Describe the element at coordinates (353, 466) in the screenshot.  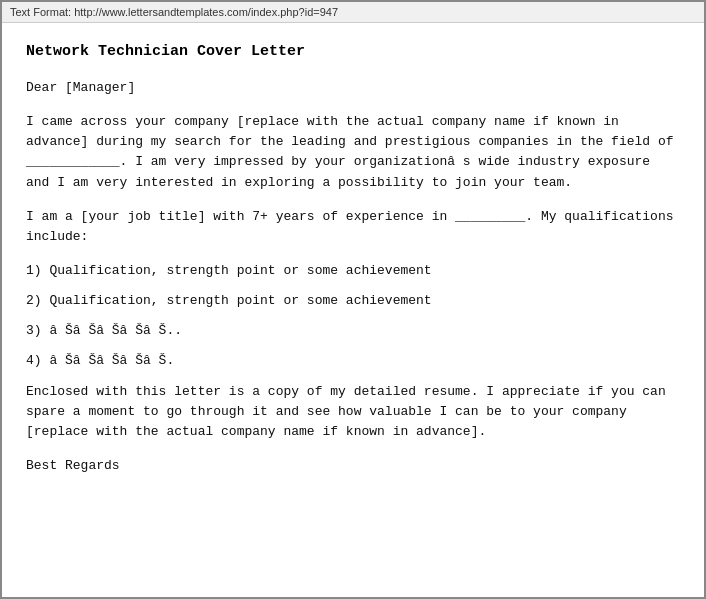
I see `closing: Best Regards` at that location.